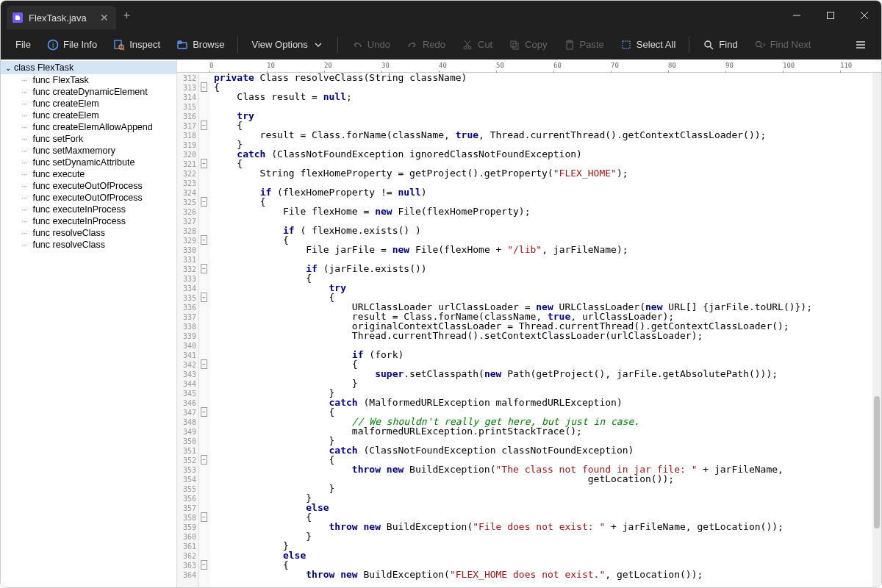  What do you see at coordinates (88, 162) in the screenshot?
I see `tree-item: func setDynamicAttribute` at bounding box center [88, 162].